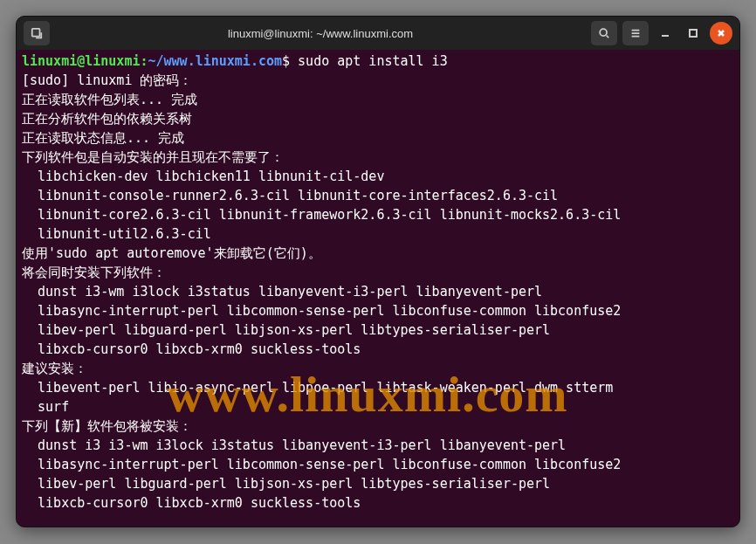 This screenshot has width=756, height=544. What do you see at coordinates (293, 445) in the screenshot?
I see `output-line: dunst i3 i3-wm i3lock i3status libanyeve…` at bounding box center [293, 445].